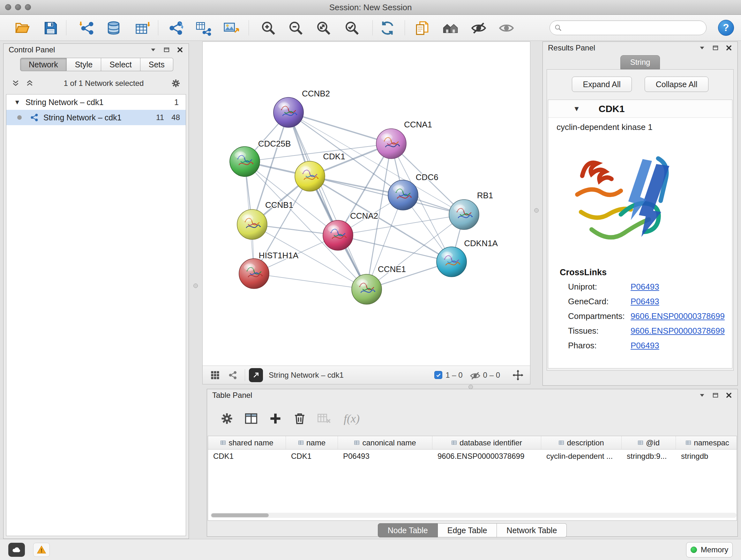  What do you see at coordinates (247, 442) in the screenshot?
I see `column-header-shared-name: shared name` at bounding box center [247, 442].